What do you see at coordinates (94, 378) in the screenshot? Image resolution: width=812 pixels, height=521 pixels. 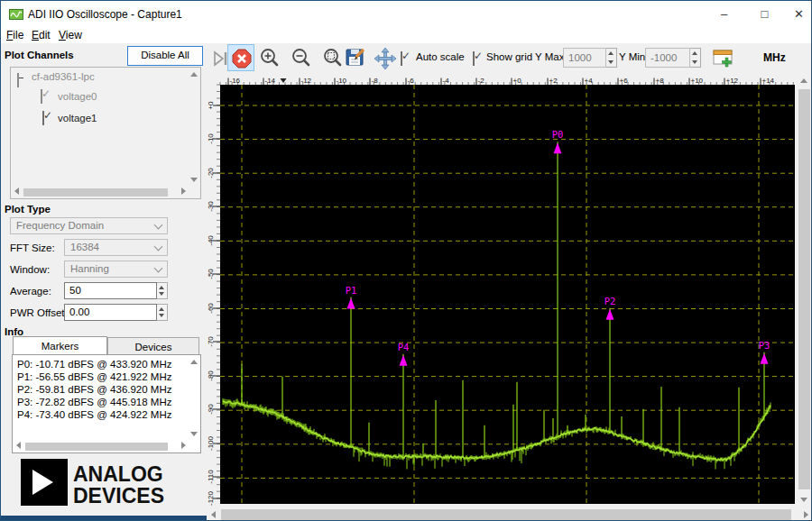 I see `marker-row: P1: -56.55 dBFS @ 421.922 MHz` at bounding box center [94, 378].